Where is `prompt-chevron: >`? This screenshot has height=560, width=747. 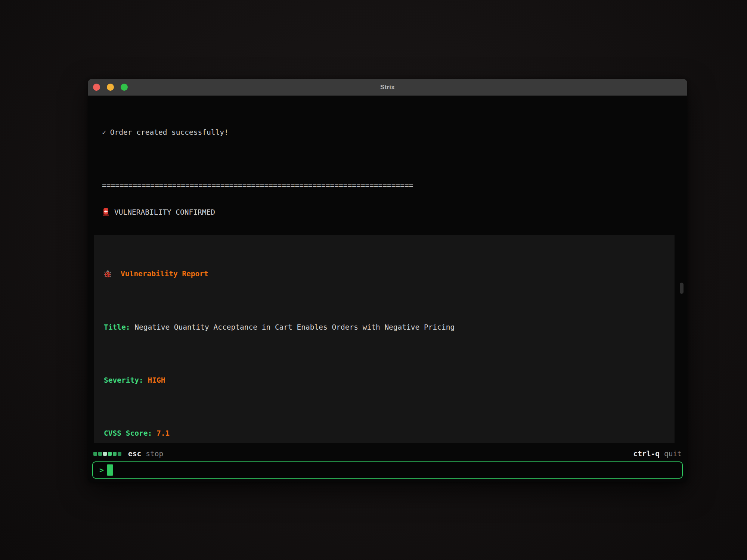
prompt-chevron: > is located at coordinates (102, 470).